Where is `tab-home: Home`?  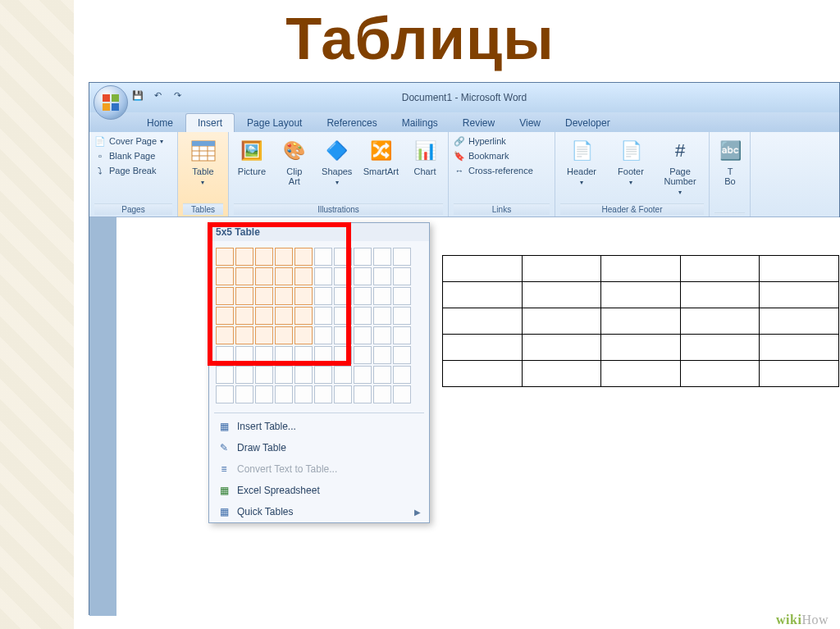
tab-home: Home is located at coordinates (160, 123).